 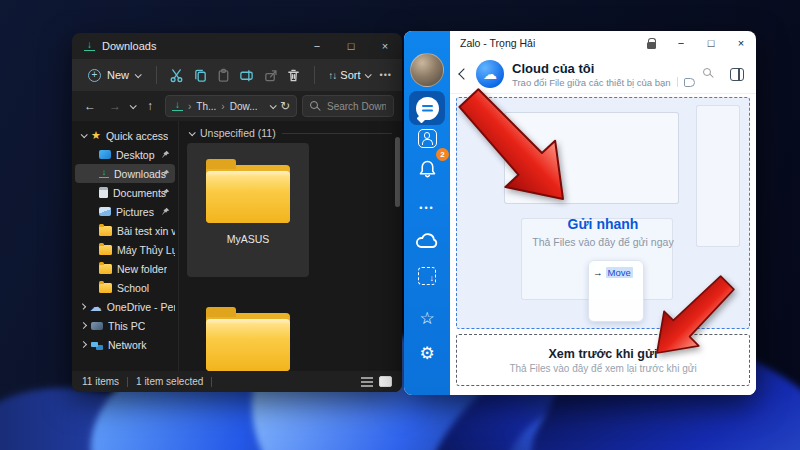 I want to click on forward-button: →, so click(x=115, y=106).